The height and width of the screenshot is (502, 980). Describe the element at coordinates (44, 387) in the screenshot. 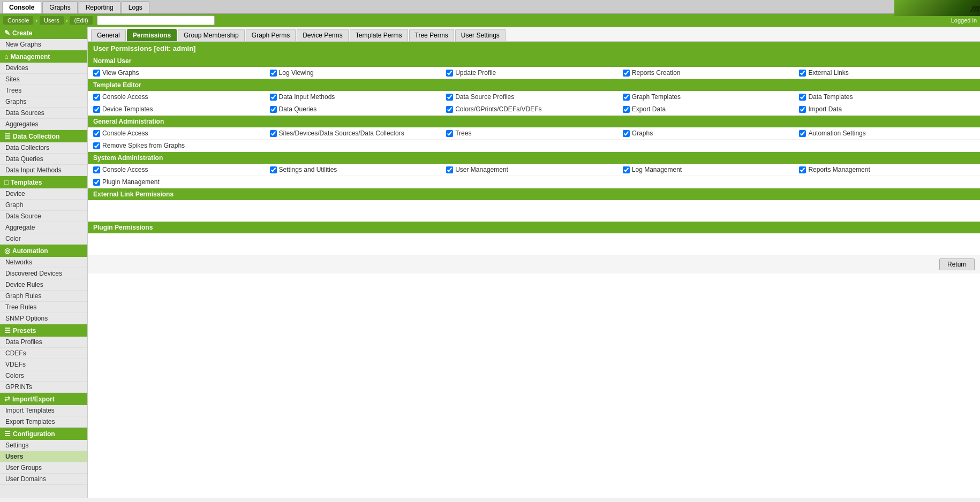

I see `sidebar-item-gprints: GPRINTs` at that location.